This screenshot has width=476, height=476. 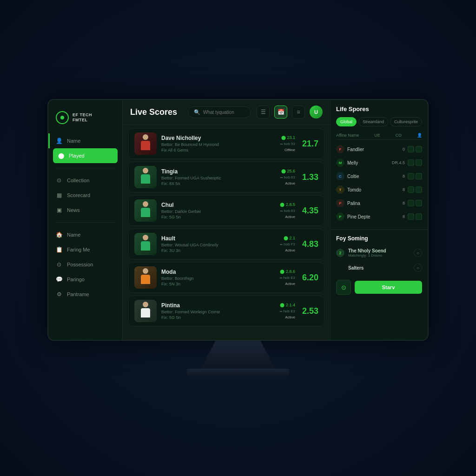 I want to click on sidebar-item-faring: 📋 Faring Me, so click(x=86, y=250).